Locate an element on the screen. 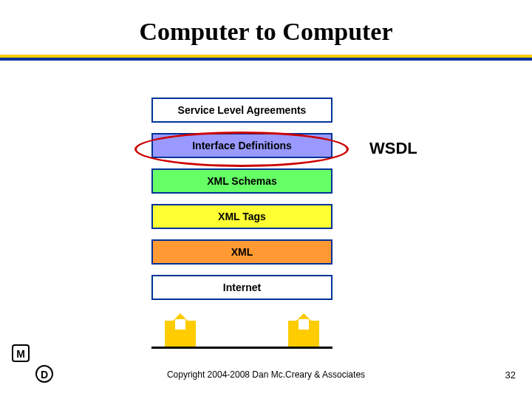 The image size is (532, 399). computers-illustration is located at coordinates (242, 335).